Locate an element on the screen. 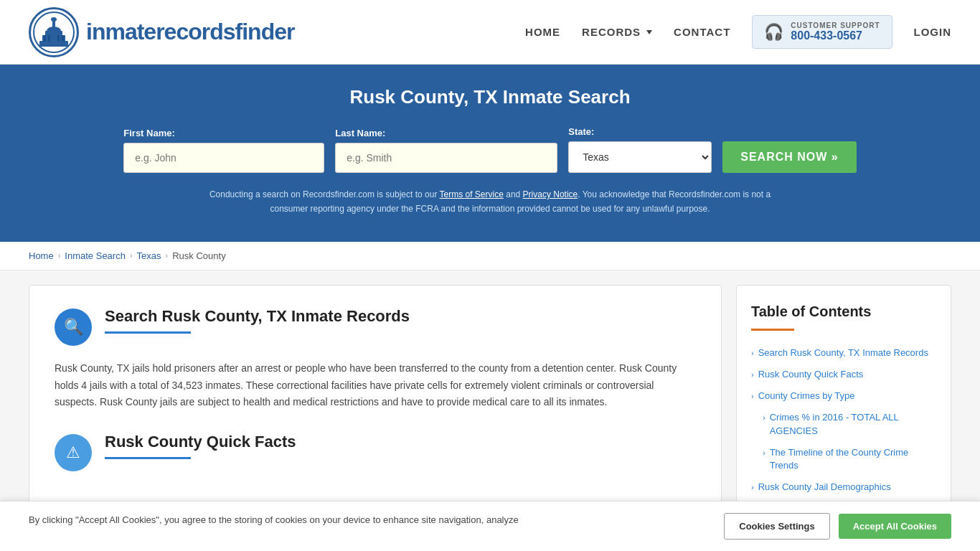  headphone-icon: 🎧 is located at coordinates (773, 32).